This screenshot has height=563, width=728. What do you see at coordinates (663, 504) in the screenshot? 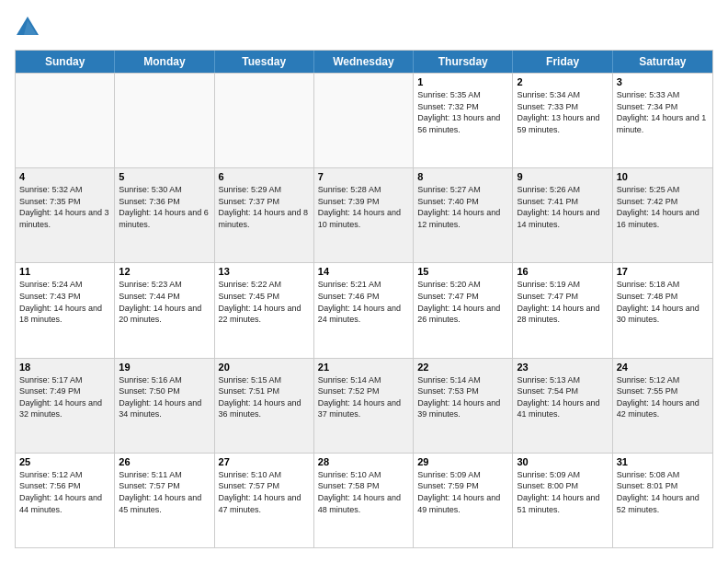
I see `daylight-text: Daylight: 14 hours and 52 minutes.` at bounding box center [663, 504].